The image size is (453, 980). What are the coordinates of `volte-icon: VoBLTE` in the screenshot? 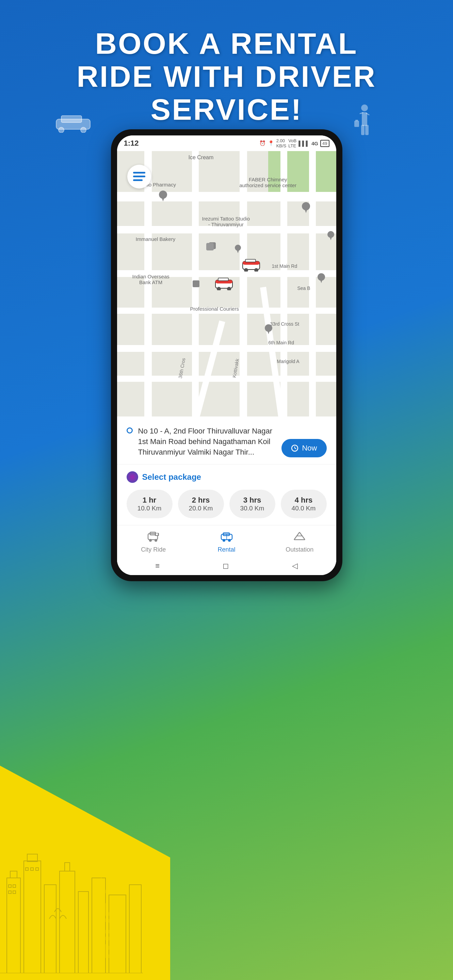 It's located at (292, 143).